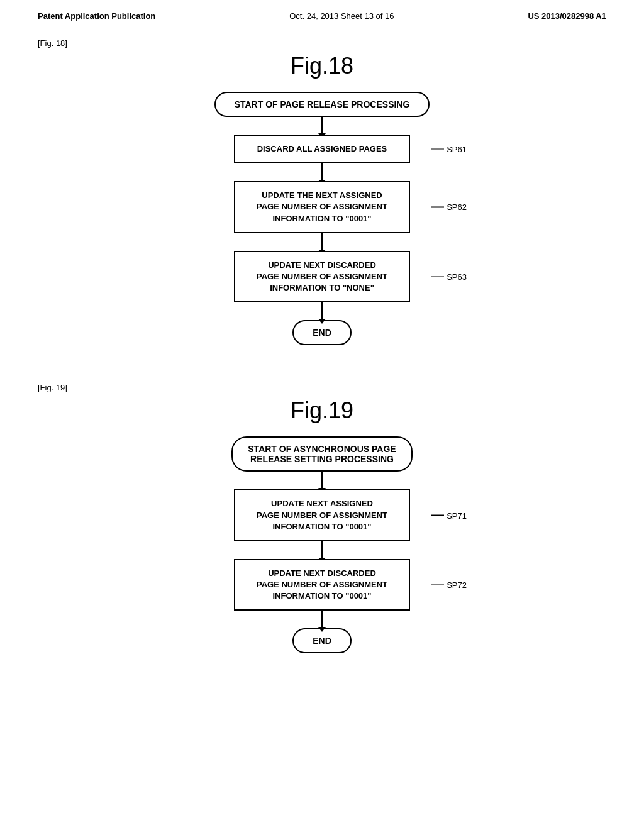  What do you see at coordinates (567, 16) in the screenshot?
I see `header-patent-number: US 2013/0282998 A1` at bounding box center [567, 16].